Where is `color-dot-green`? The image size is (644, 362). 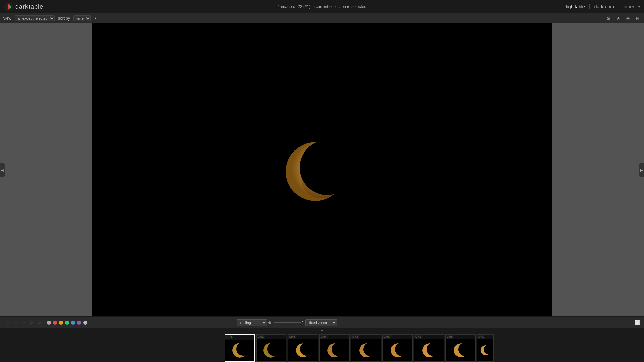 color-dot-green is located at coordinates (67, 323).